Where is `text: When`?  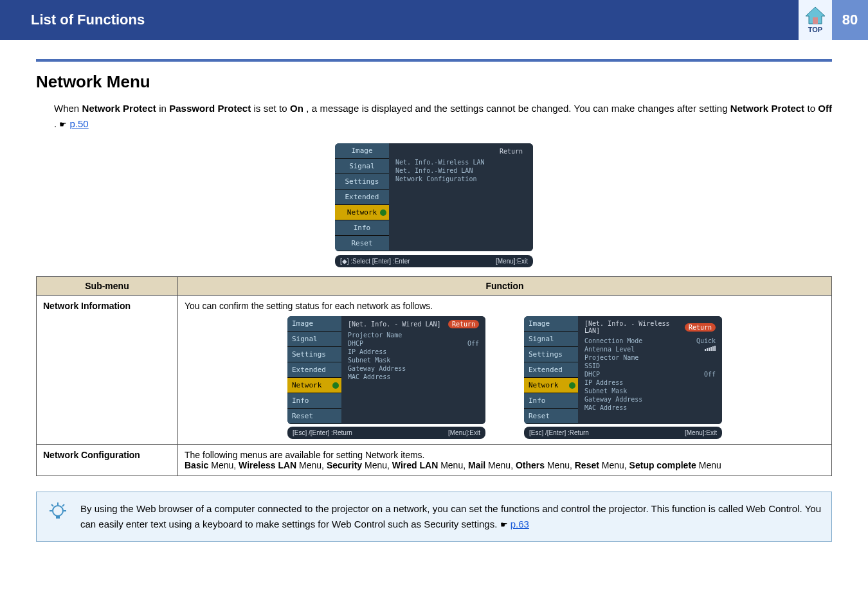
text: When is located at coordinates (68, 108).